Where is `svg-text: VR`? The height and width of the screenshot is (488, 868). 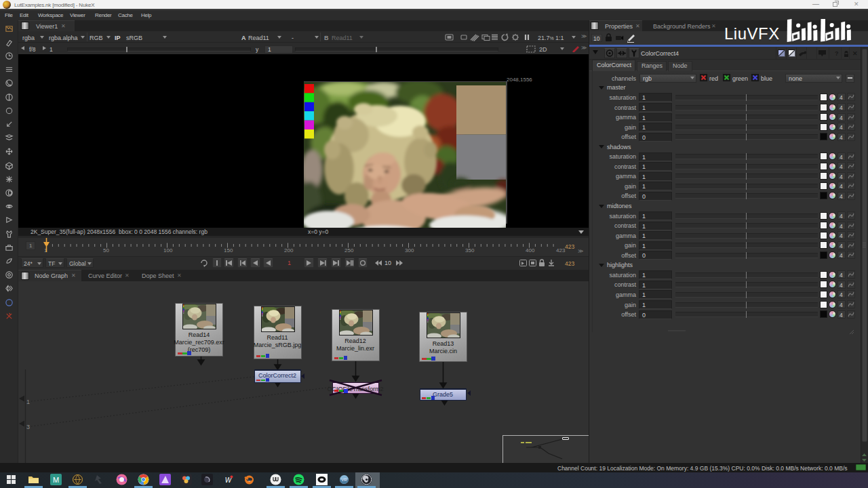 svg-text: VR is located at coordinates (344, 480).